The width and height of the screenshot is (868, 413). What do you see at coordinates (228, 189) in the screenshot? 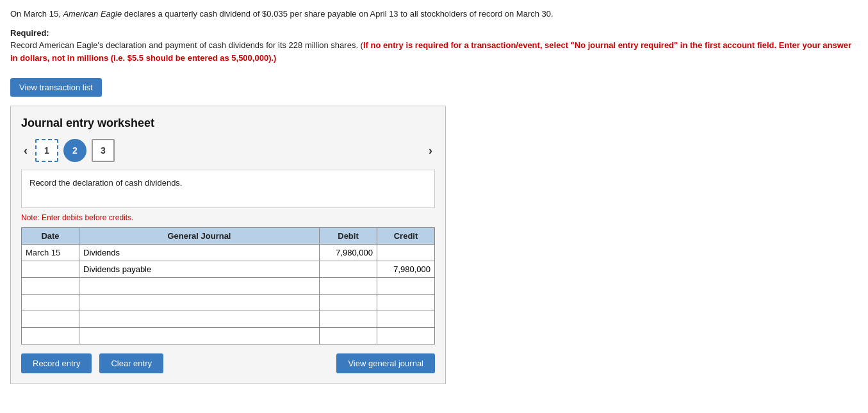
I see `instruction-box: Record the declaration of cash dividends…` at bounding box center [228, 189].